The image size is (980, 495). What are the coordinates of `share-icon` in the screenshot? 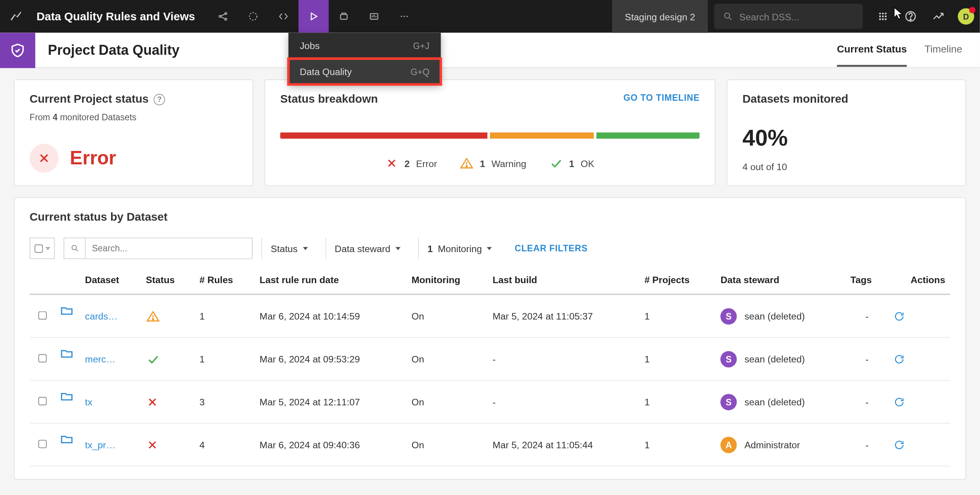 It's located at (223, 16).